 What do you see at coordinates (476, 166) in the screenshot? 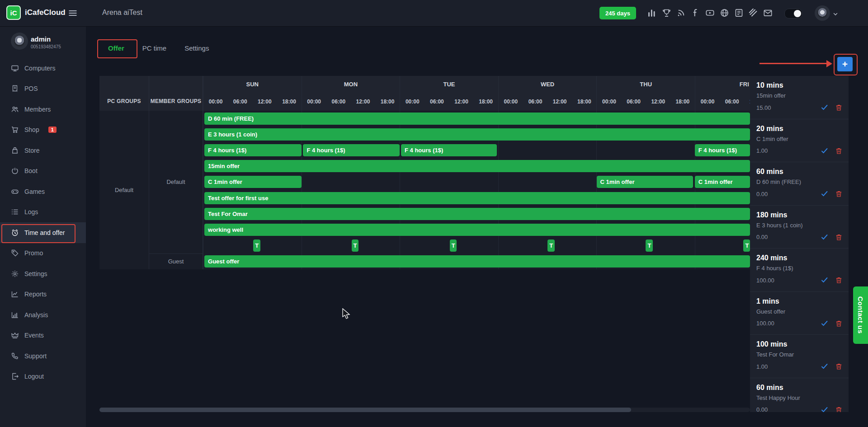
I see `schedule-row: 15min offer` at bounding box center [476, 166].